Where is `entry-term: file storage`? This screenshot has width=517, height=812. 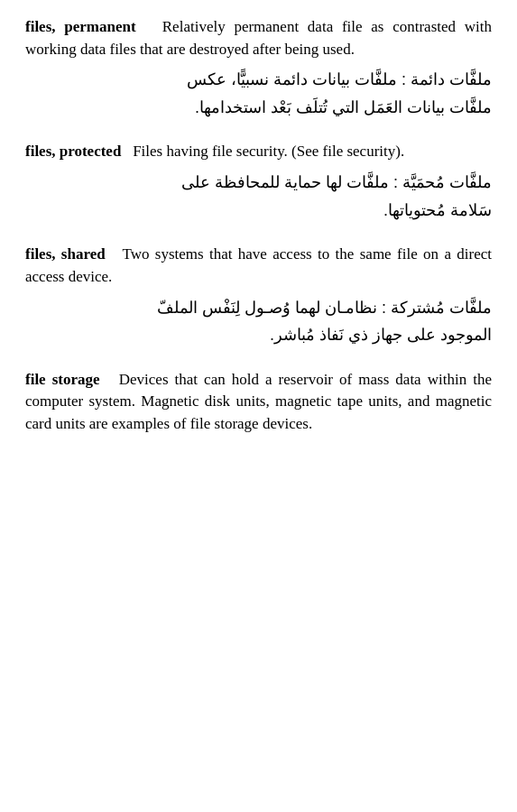 entry-term: file storage is located at coordinates (63, 379).